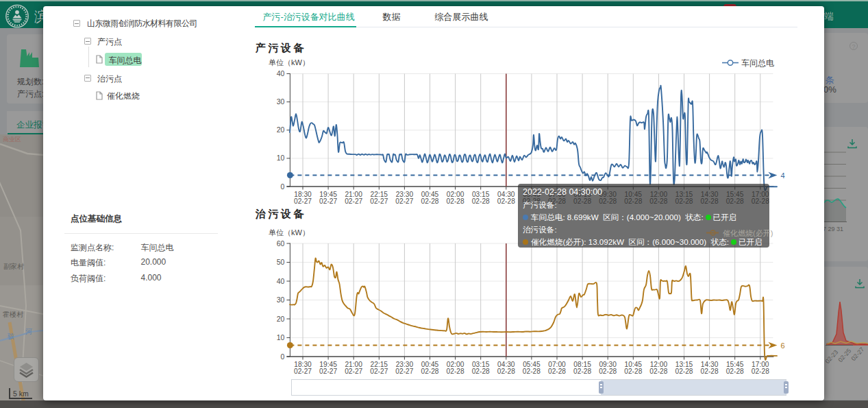 The width and height of the screenshot is (868, 408). I want to click on svg-text: 60, so click(281, 243).